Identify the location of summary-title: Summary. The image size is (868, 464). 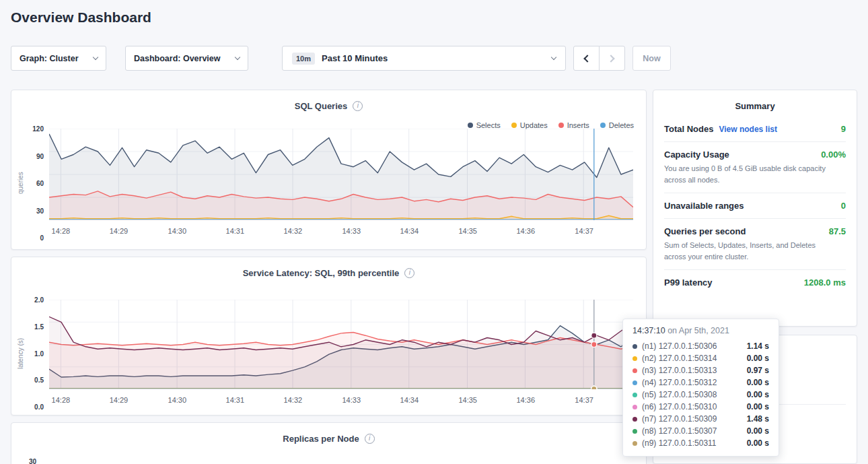
(755, 104).